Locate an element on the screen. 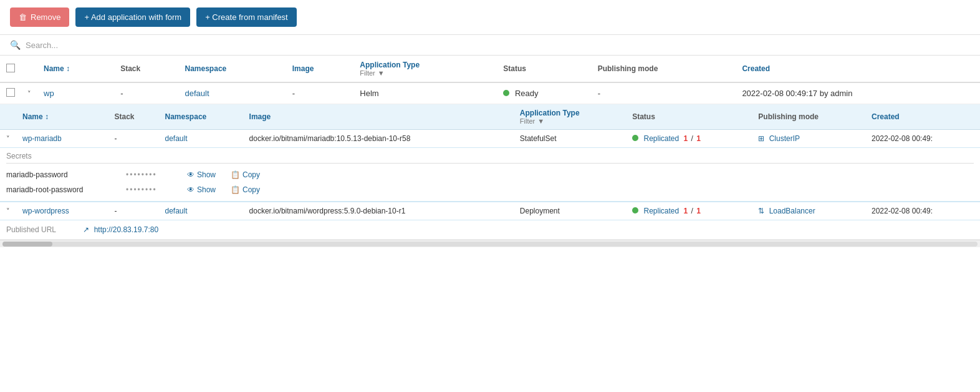 The image size is (980, 392). wordpress-status: Replicated 1 / 1 is located at coordinates (689, 211).